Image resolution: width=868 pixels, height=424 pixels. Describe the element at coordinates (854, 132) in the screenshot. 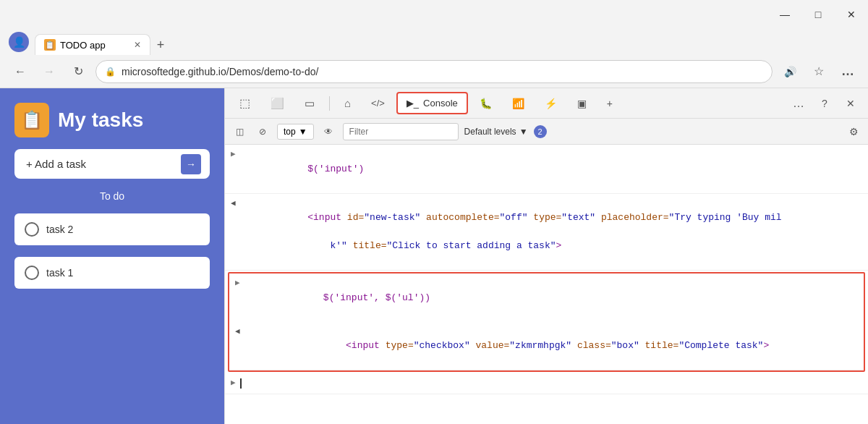

I see `devtools-settings-button: ⚙` at that location.